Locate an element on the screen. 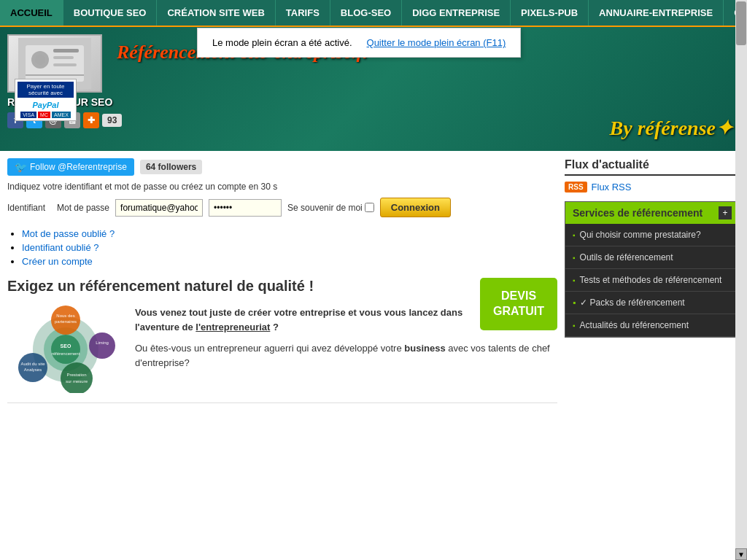 The height and width of the screenshot is (560, 747). services-diagram: Nous des partenaires Liming Prestation s… is located at coordinates (66, 349).